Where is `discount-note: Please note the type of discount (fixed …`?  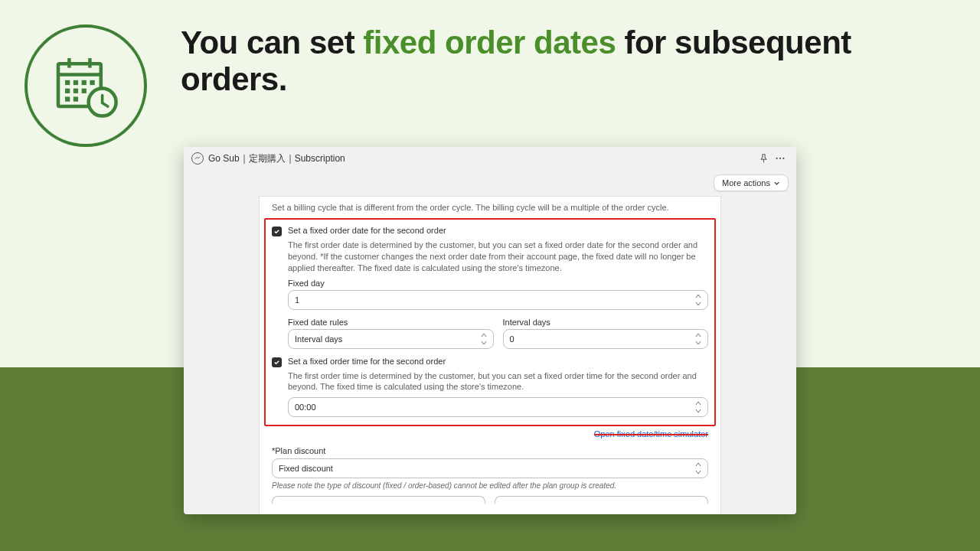 discount-note: Please note the type of discount (fixed … is located at coordinates (490, 485).